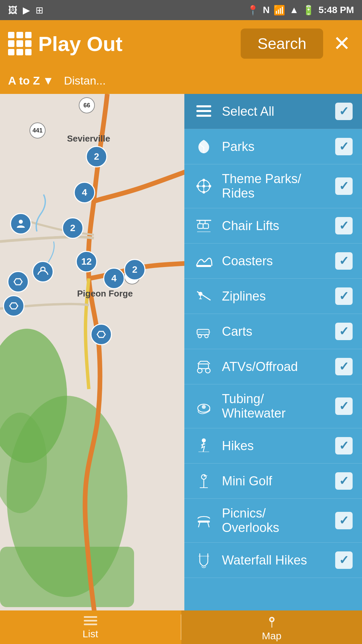 The height and width of the screenshot is (644, 362). Describe the element at coordinates (14, 306) in the screenshot. I see `map-pin-icon-e` at that location.